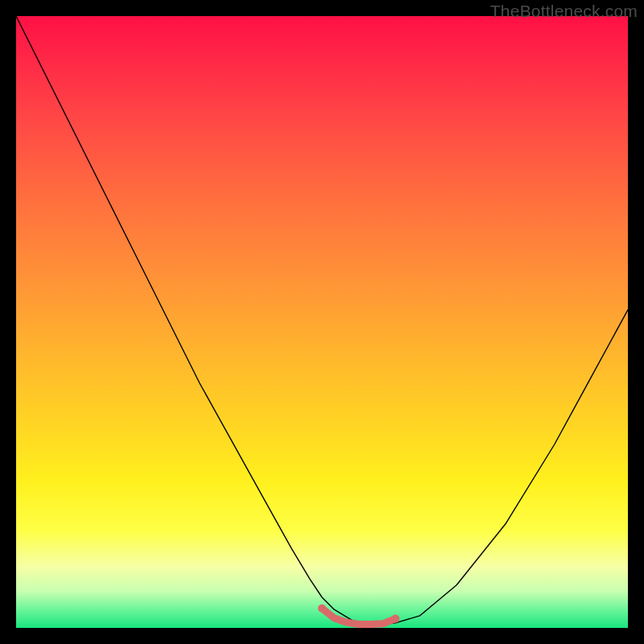 Image resolution: width=644 pixels, height=644 pixels. What do you see at coordinates (359, 617) in the screenshot?
I see `bottom-marker` at bounding box center [359, 617].